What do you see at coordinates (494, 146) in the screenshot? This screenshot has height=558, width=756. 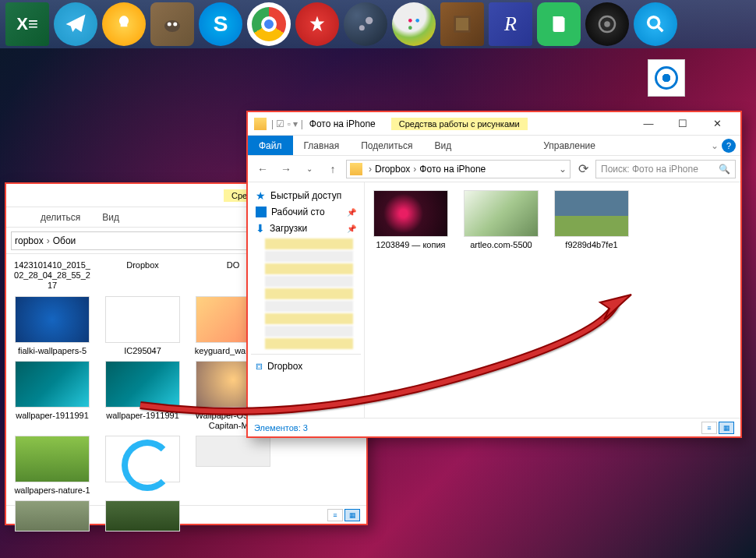 I see `ribbon-front: Файл Главная Поделиться Вид Управление ⌄…` at bounding box center [494, 146].